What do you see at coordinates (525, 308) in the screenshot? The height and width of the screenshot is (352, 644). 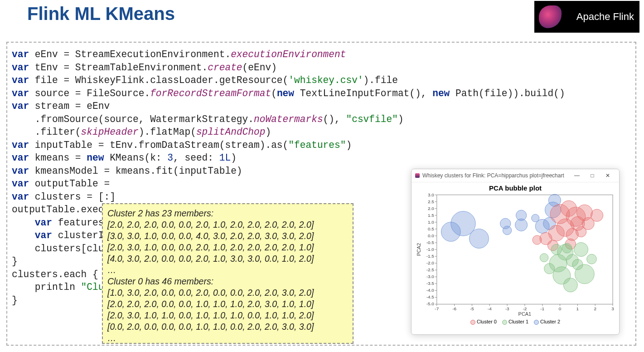 I see `svg-text: -2` at bounding box center [525, 308].